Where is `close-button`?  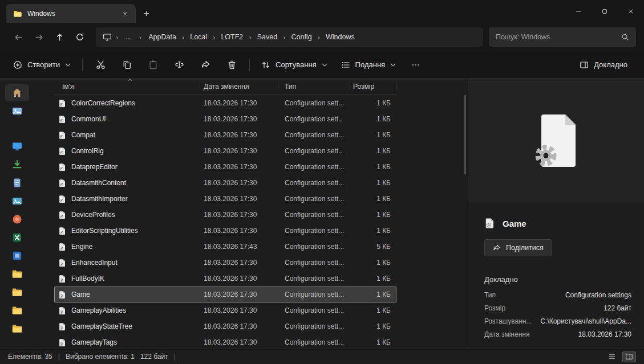
close-button is located at coordinates (631, 11).